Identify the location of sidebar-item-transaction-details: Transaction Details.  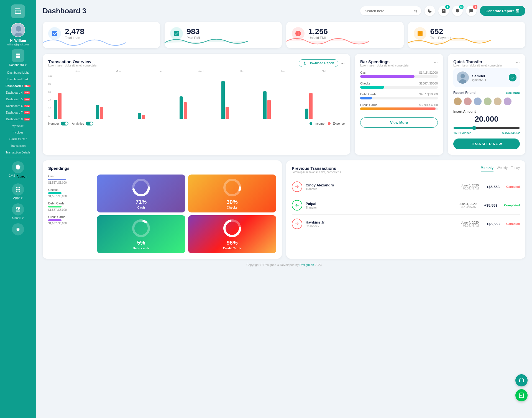
(18, 152).